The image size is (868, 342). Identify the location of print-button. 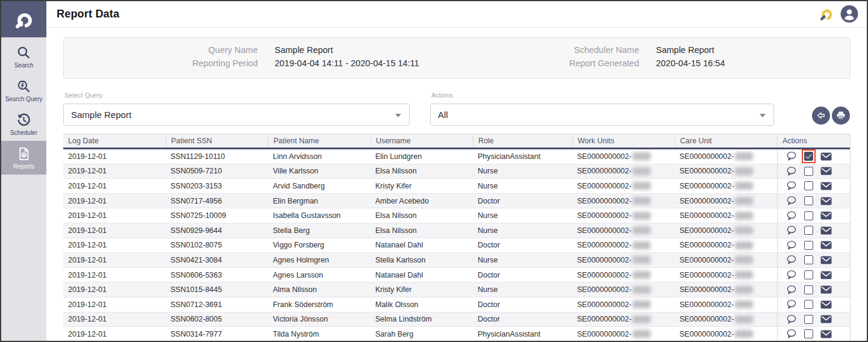
(841, 116).